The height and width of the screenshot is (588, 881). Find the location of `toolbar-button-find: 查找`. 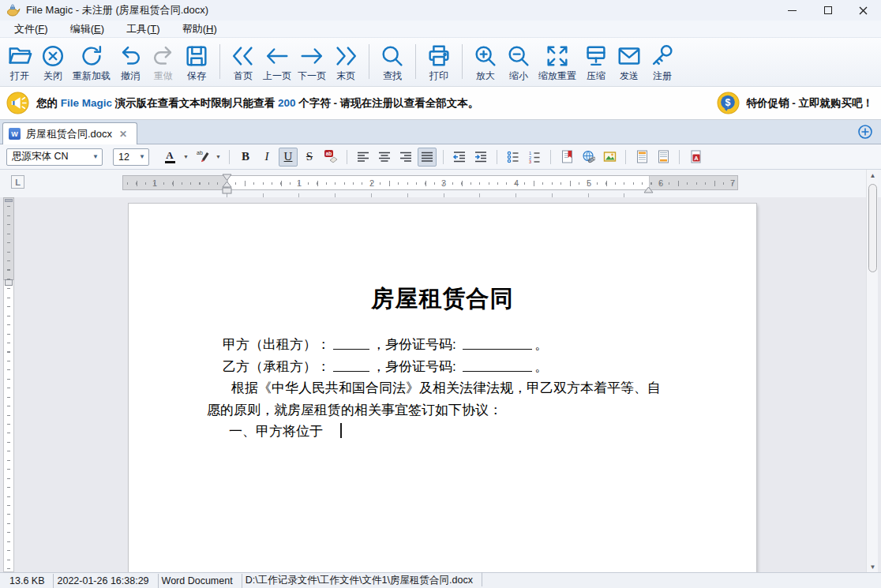

toolbar-button-find: 查找 is located at coordinates (392, 61).